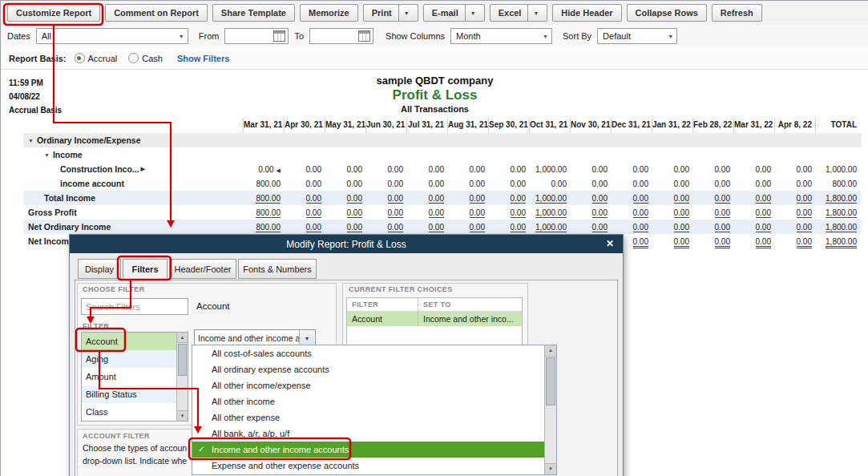 This screenshot has height=476, width=868. Describe the element at coordinates (253, 13) in the screenshot. I see `share-template-button: Share Template` at that location.